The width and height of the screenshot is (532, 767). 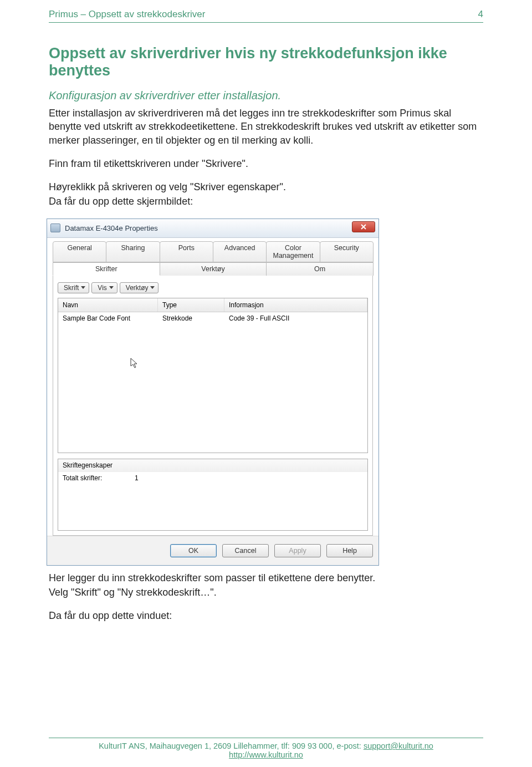 I want to click on fonts-grid: Navn Type Informasjon Sample Bar Code Fo…, so click(x=213, y=375).